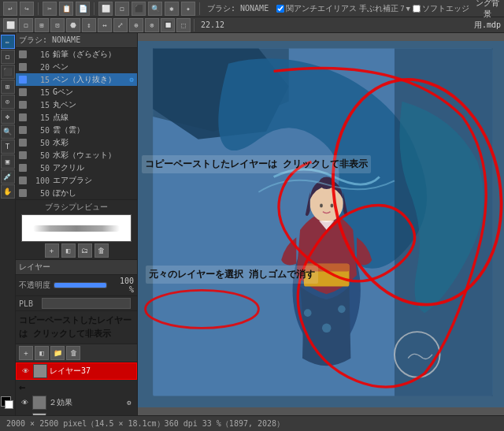  I want to click on preview-icon-3: 🗂, so click(85, 251).